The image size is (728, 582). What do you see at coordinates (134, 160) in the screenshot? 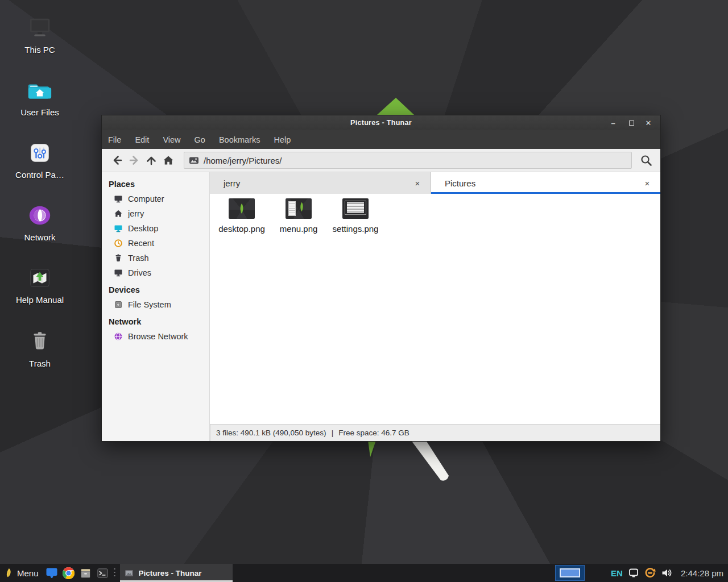
I see `forward-button` at bounding box center [134, 160].